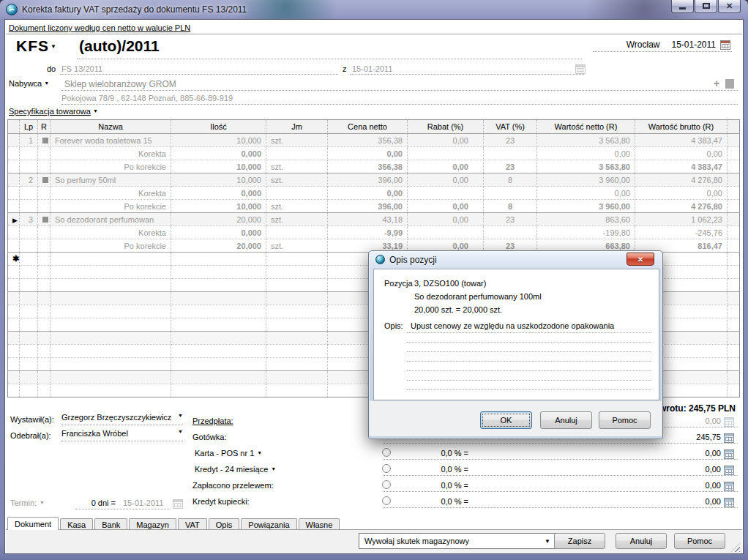 The image size is (748, 560). I want to click on tab-powiazania: Powiązania, so click(269, 524).